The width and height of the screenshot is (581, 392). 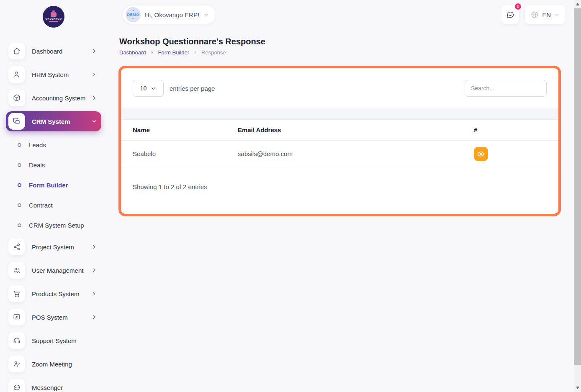 I want to click on table-controls: 10 entries per page, so click(x=340, y=82).